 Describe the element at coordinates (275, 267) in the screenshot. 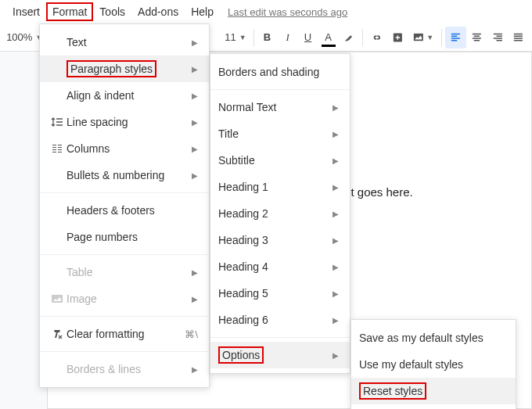

I see `menu-item-label: Heading 4` at that location.